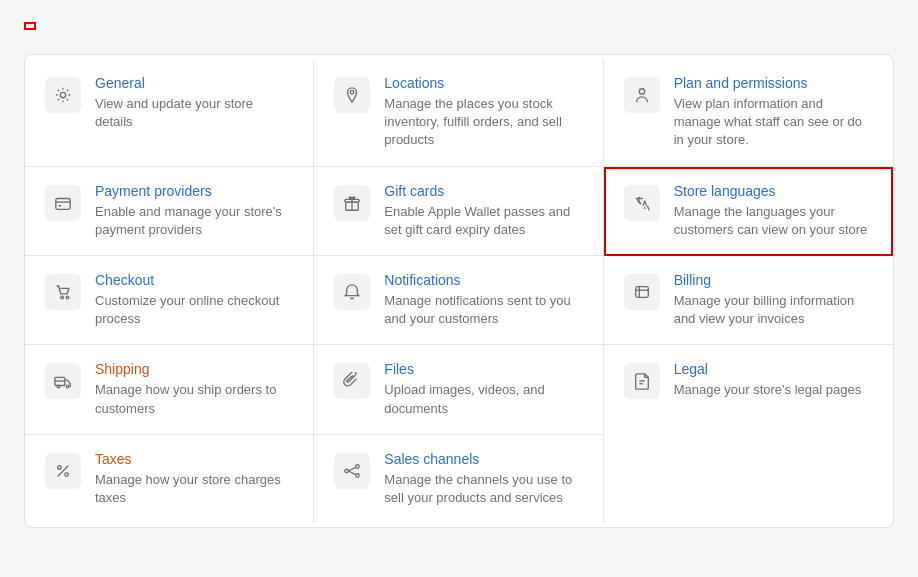 This screenshot has width=918, height=577. Describe the element at coordinates (194, 280) in the screenshot. I see `item-title-checkout: Checkout` at that location.